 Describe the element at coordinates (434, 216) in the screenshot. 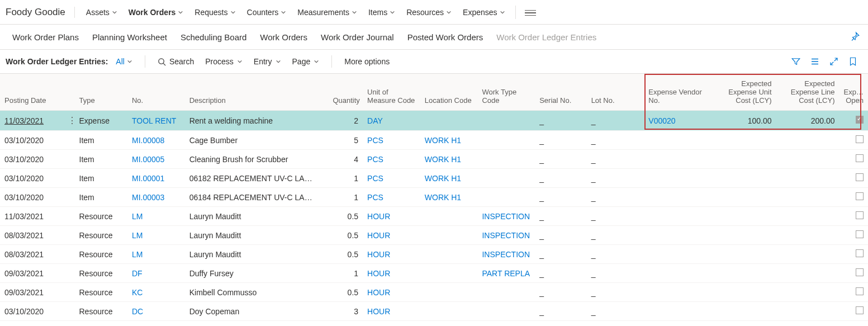

I see `table-row: 11/03/2021ResourceLMLauryn Mauditt0.5HOU…` at that location.